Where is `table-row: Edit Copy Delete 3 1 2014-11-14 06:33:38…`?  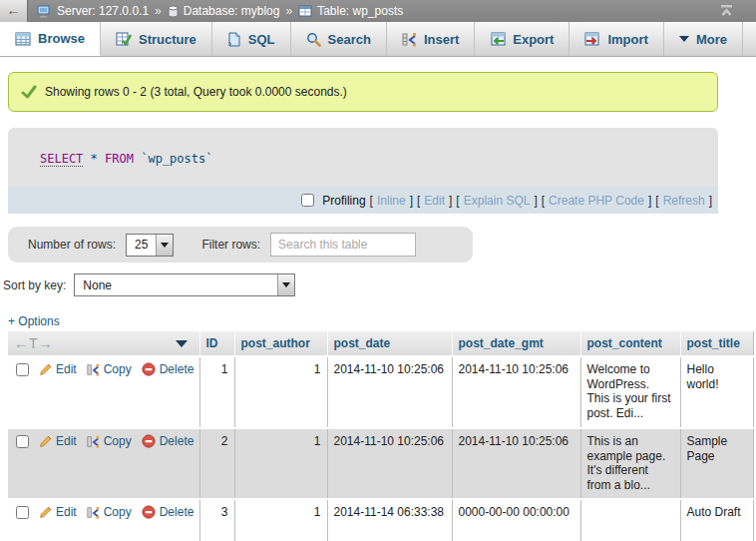
table-row: Edit Copy Delete 3 1 2014-11-14 06:33:38… is located at coordinates (381, 520).